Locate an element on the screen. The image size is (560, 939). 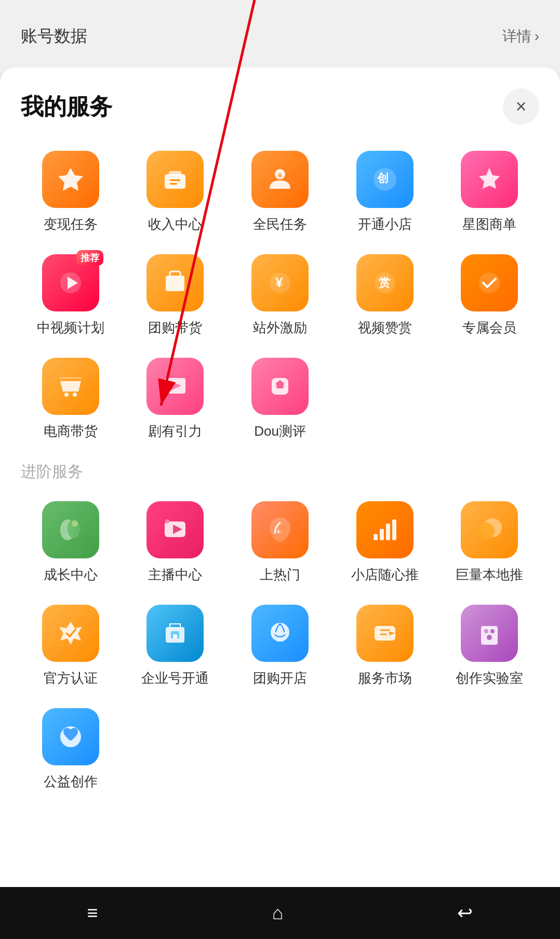
service-item-shipin: 赏视频赞赏 is located at coordinates (385, 295).